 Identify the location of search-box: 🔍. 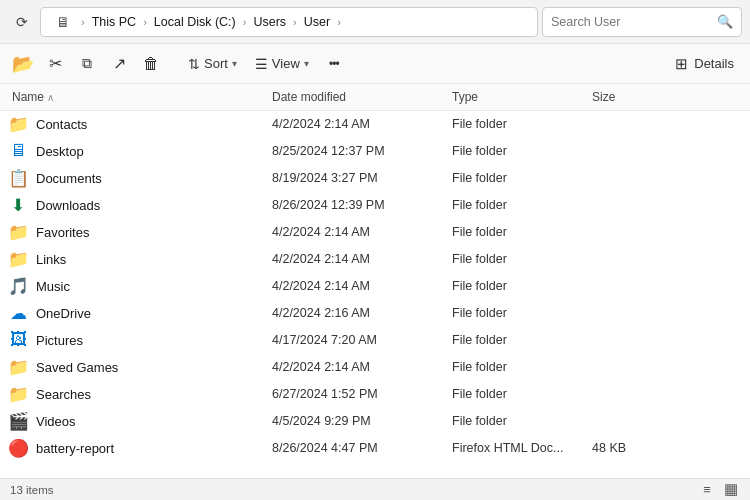
(642, 22).